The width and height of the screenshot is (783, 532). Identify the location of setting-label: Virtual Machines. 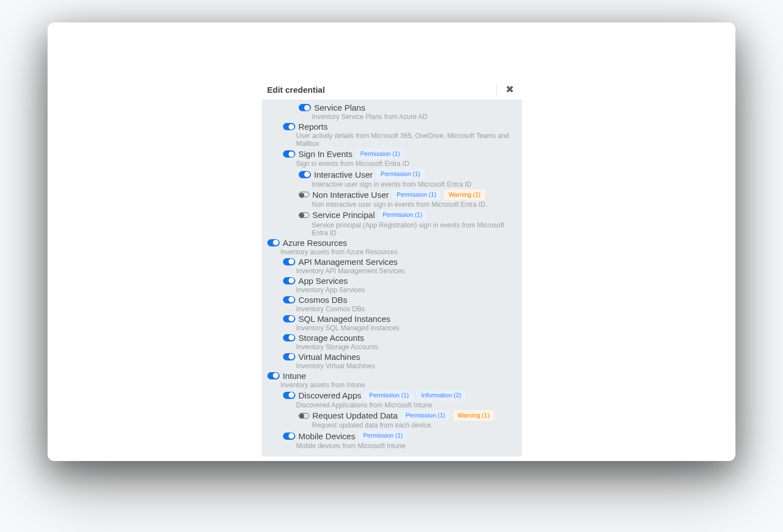
(330, 357).